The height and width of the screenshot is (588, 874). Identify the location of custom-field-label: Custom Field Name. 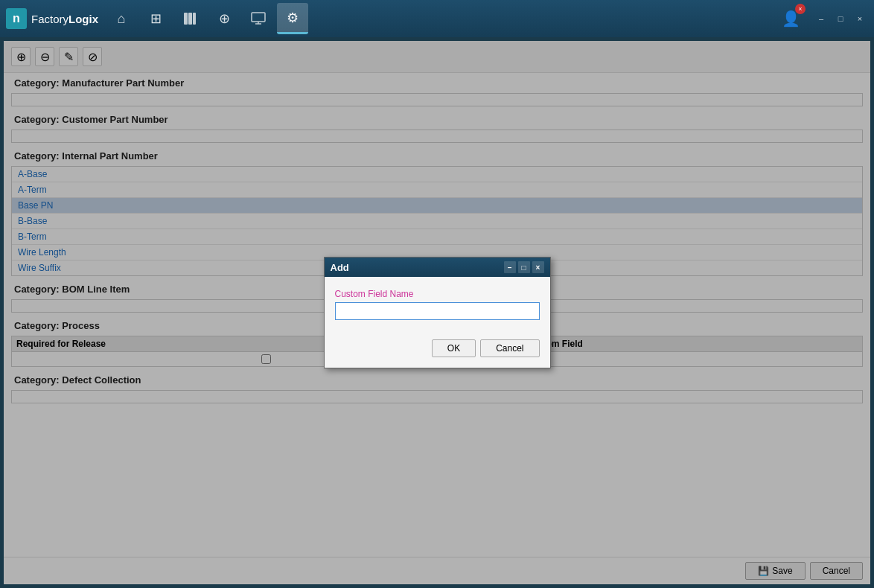
(438, 294).